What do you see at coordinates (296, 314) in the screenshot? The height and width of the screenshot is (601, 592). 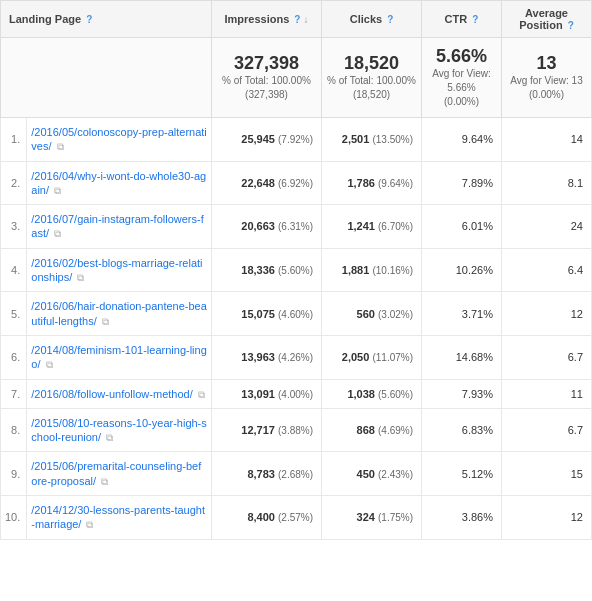 I see `table-row: 5. /2016/06/hair-donation-pantene-beauti…` at bounding box center [296, 314].